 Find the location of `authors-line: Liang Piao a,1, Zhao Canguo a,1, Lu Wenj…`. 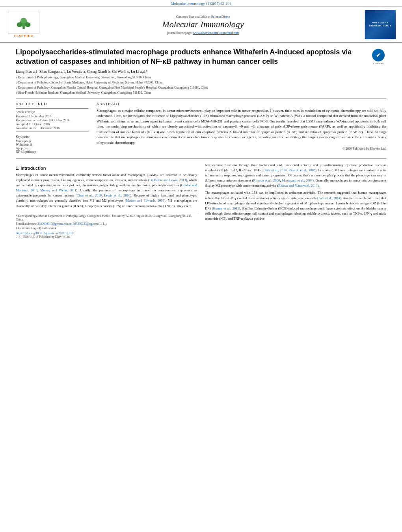

authors-line: Liang Piao a,1, Zhao Canguo a,1, Lu Wenj… is located at coordinates (201, 72).